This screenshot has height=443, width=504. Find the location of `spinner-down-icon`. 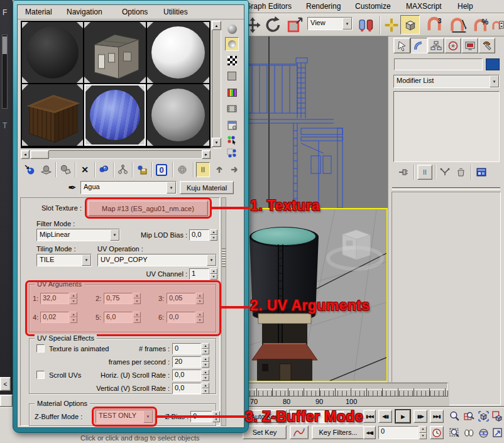

spinner-down-icon is located at coordinates (423, 436).